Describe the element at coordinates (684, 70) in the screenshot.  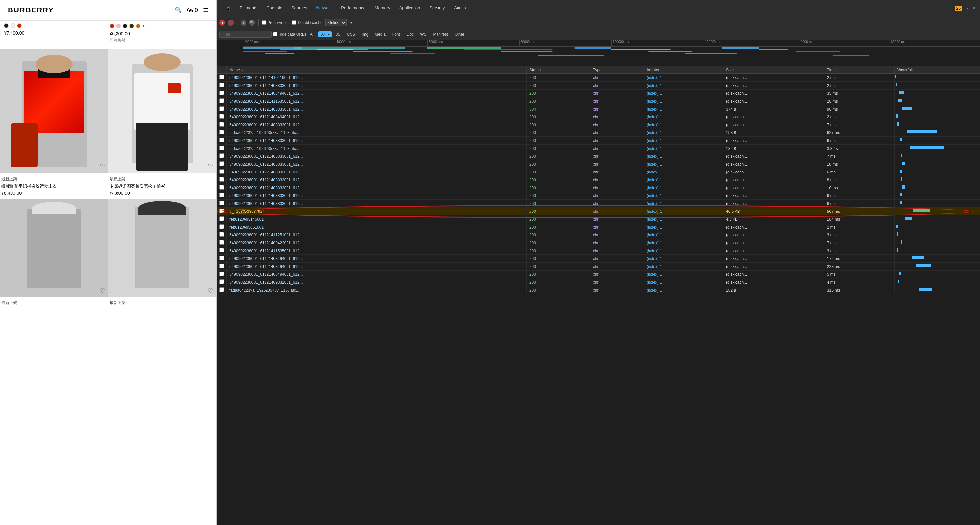
I see `initiator-col-header: Initiator` at that location.